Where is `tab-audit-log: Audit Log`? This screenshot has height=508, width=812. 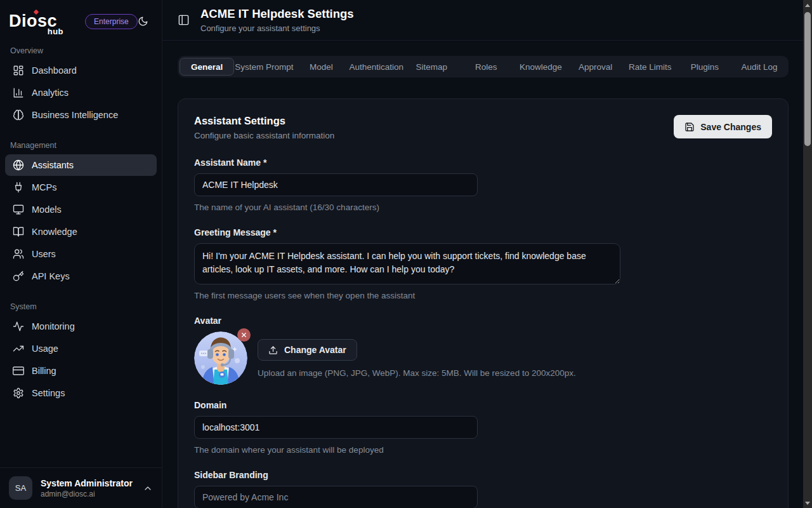 tab-audit-log: Audit Log is located at coordinates (759, 67).